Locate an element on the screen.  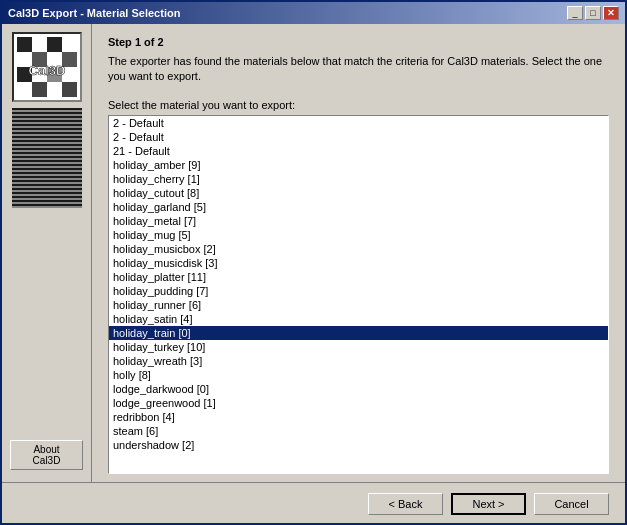
window-title: Cal3D Export - Material Selection is located at coordinates (94, 13).